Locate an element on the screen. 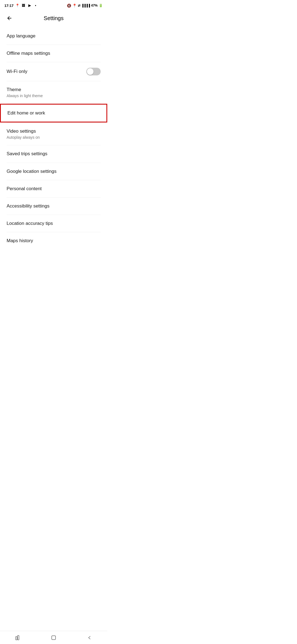 This screenshot has height=644, width=297. settings-item-maps-history: Maps history is located at coordinates (54, 249).